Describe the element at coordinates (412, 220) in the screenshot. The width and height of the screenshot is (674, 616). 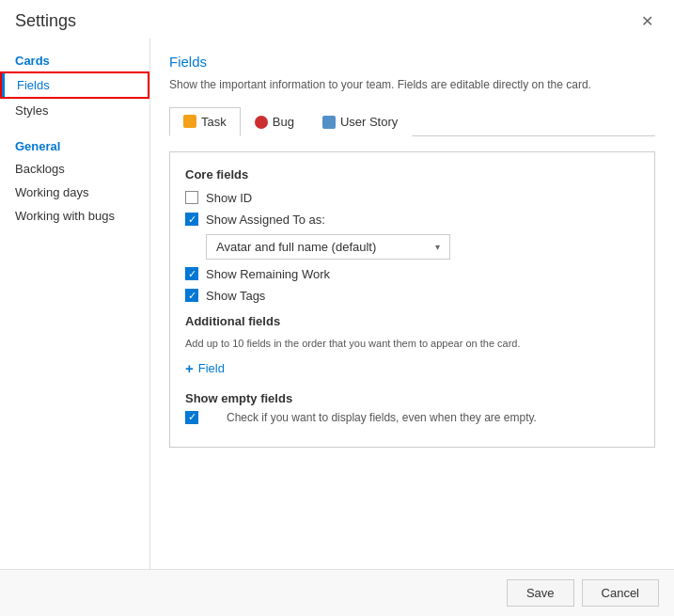
I see `show-assigned-row: ✓ Show Assigned To as:` at that location.